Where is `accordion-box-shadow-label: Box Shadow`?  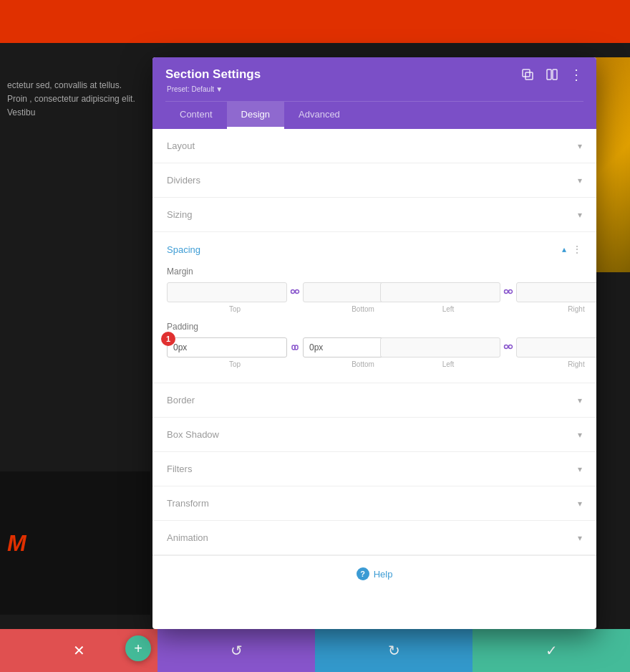
accordion-box-shadow-label: Box Shadow is located at coordinates (193, 434).